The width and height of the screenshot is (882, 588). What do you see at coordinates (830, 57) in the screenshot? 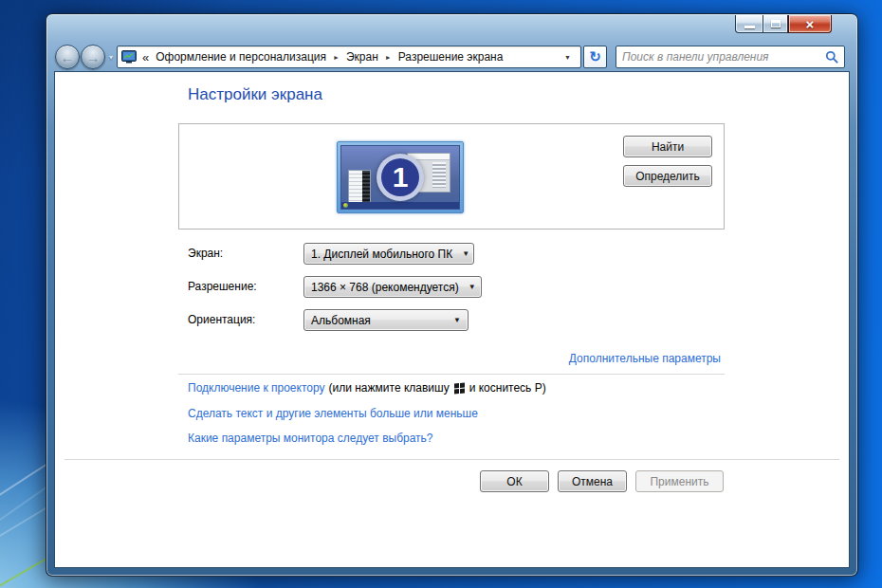
I see `search-icon` at bounding box center [830, 57].